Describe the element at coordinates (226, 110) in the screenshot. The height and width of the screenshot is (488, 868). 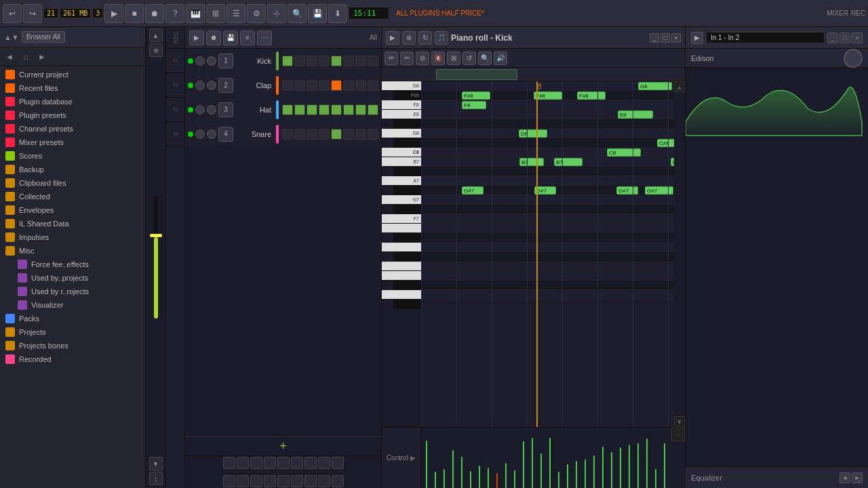
I see `hat-number: 3` at that location.